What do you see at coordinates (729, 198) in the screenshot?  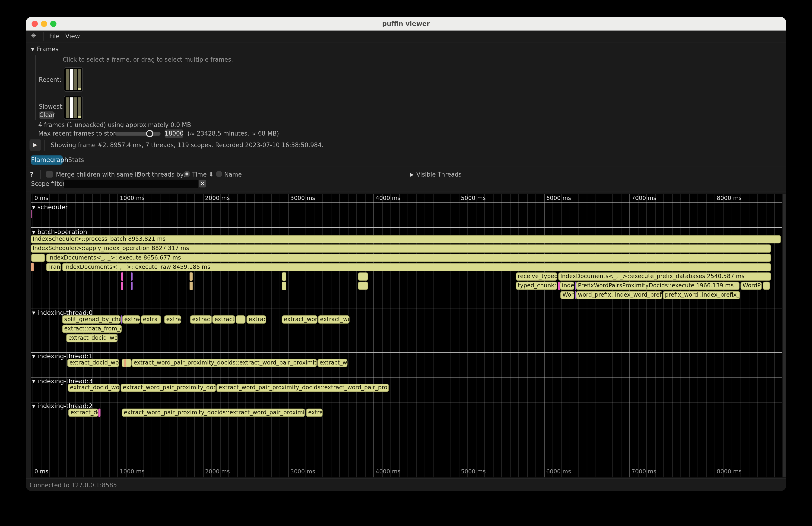 I see `ruler-label-top: 8000 ms` at bounding box center [729, 198].